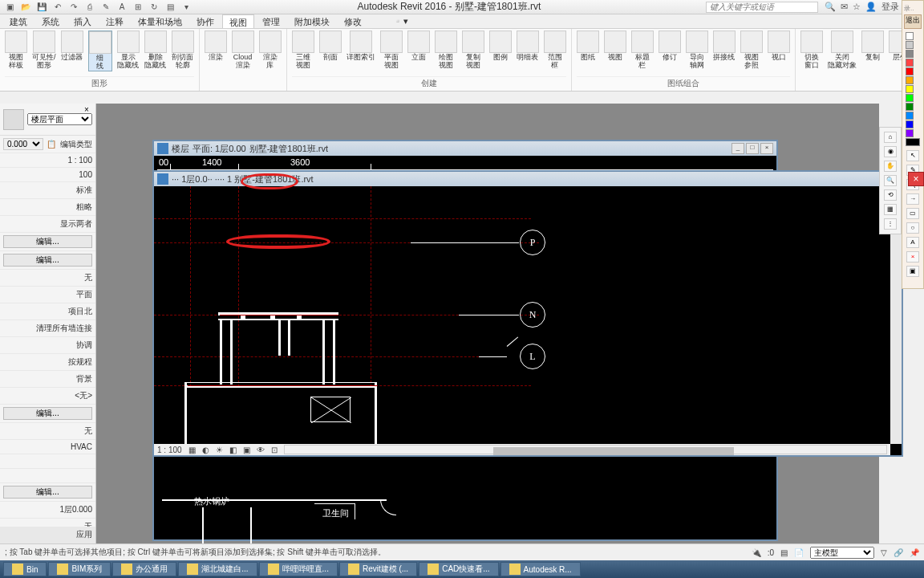  What do you see at coordinates (871, 6) in the screenshot?
I see `user-icon: 👤` at bounding box center [871, 6].